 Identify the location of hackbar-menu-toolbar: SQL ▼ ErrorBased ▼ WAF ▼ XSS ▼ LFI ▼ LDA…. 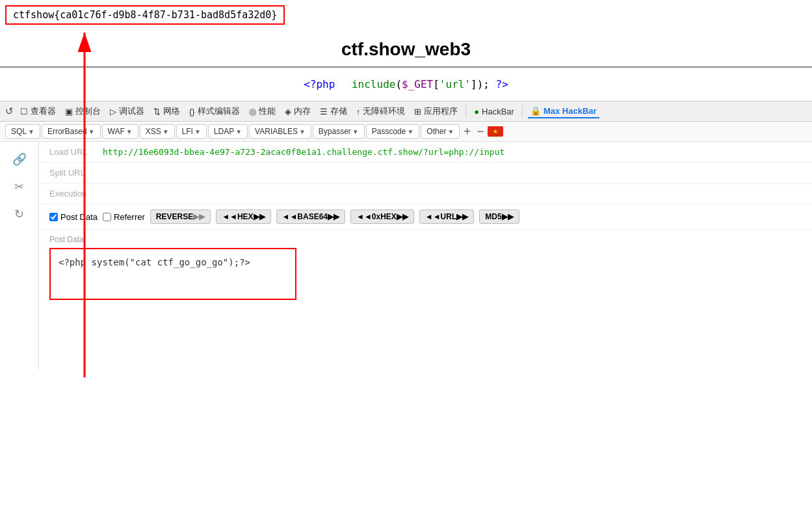
(406, 131).